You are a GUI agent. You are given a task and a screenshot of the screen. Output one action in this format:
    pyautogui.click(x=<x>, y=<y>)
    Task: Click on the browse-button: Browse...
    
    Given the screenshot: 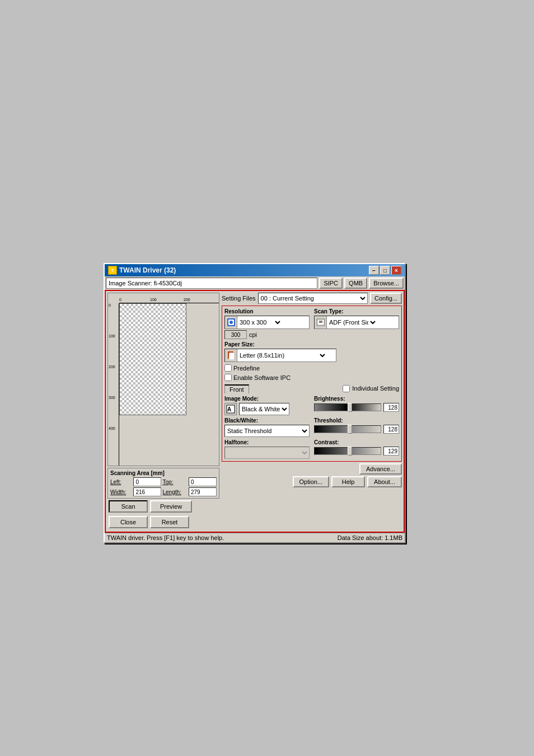 What is the action you would take?
    pyautogui.click(x=386, y=283)
    